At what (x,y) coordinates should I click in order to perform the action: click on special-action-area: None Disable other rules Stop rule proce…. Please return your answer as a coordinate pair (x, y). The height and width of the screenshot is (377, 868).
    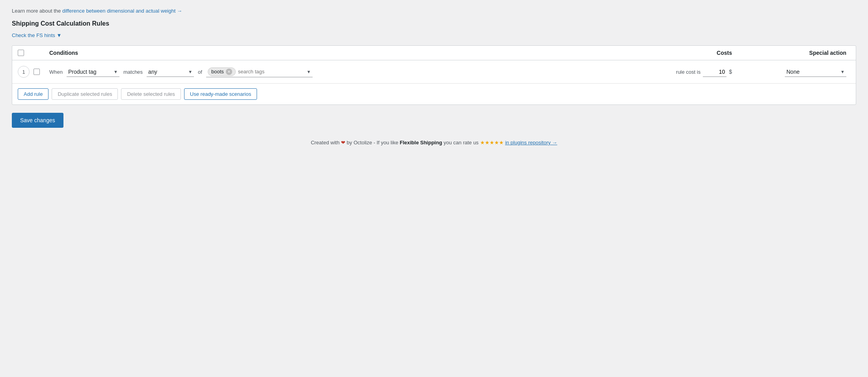
    Looking at the image, I should click on (795, 72).